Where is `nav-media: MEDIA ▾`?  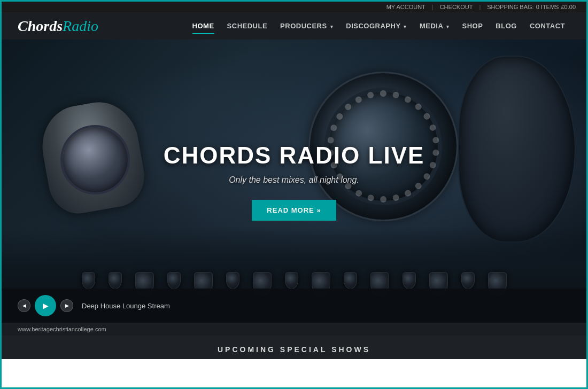
nav-media: MEDIA ▾ is located at coordinates (435, 26).